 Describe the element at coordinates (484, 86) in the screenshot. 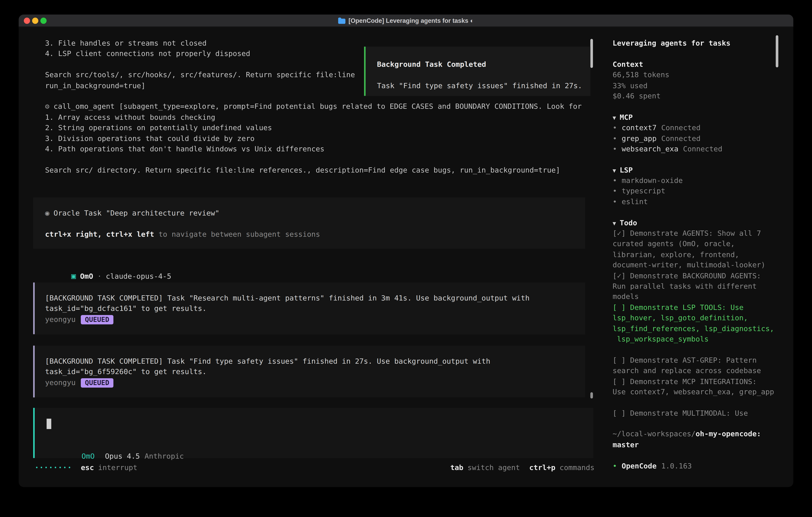

I see `toast-body: Task "Find type safety issues" finished …` at that location.